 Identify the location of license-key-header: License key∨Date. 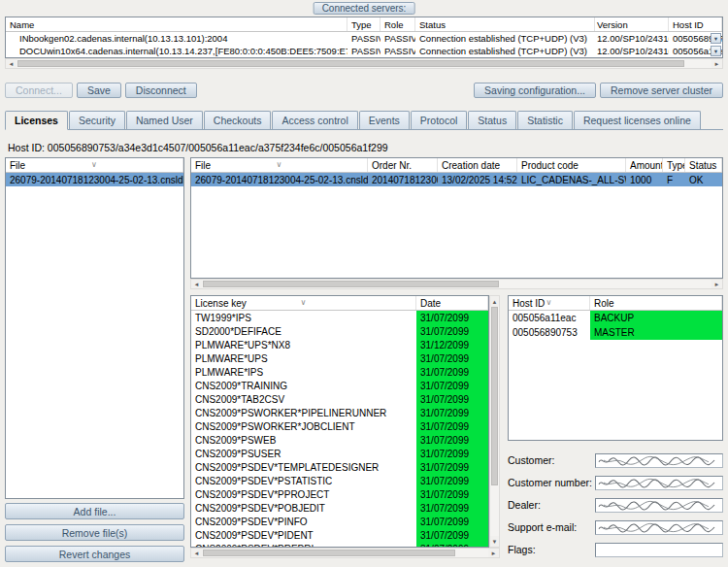
(340, 303).